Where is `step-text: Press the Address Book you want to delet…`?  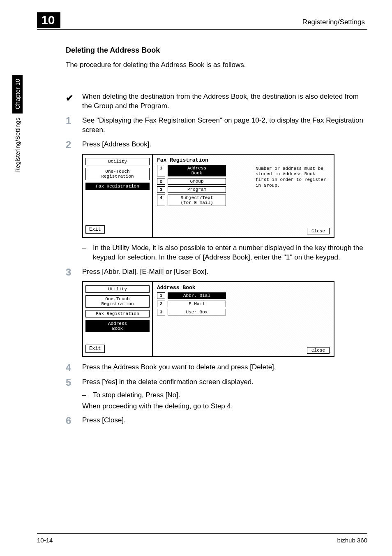
step-text: Press the Address Book you want to delet… is located at coordinates (225, 368).